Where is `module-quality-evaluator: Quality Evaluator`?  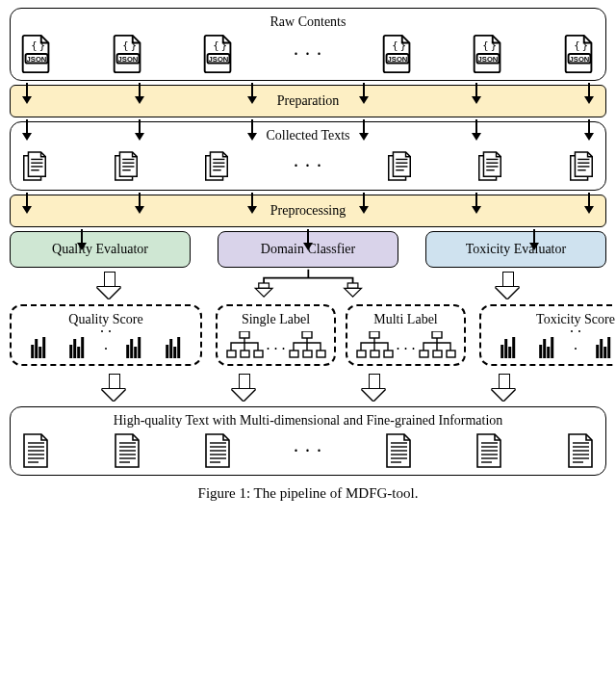 module-quality-evaluator: Quality Evaluator is located at coordinates (100, 249).